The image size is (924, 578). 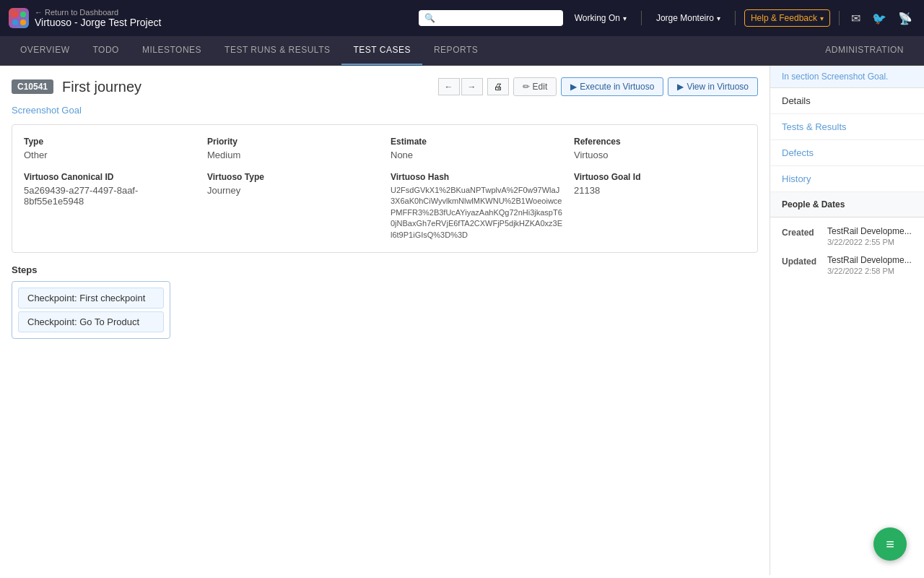 I want to click on sidebar-history-link: History, so click(x=847, y=179).